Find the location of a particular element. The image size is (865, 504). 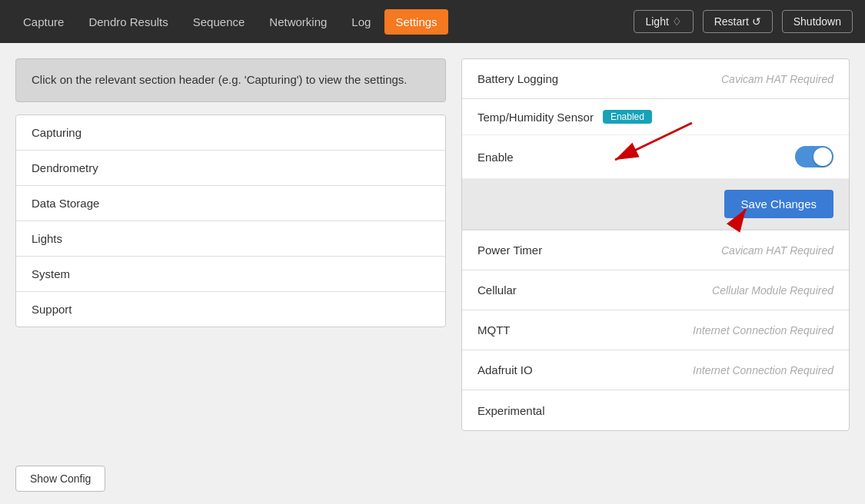

nav-sequence: Sequence is located at coordinates (219, 22).